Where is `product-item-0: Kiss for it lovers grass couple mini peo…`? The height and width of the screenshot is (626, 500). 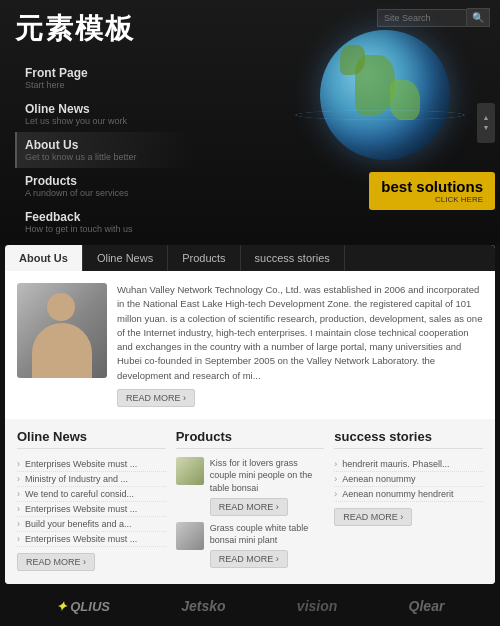 product-item-0: Kiss for it lovers grass couple mini peo… is located at coordinates (250, 486).